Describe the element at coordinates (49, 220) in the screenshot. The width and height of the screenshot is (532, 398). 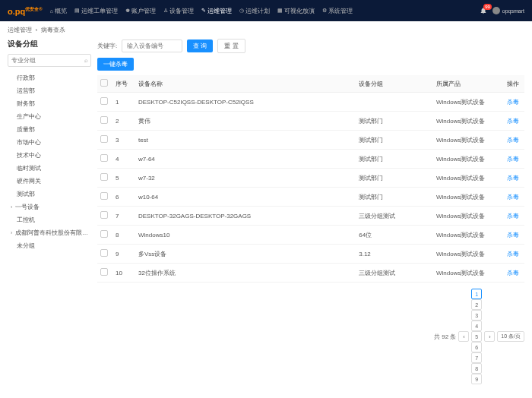
I see `tree-node: 工控机` at that location.